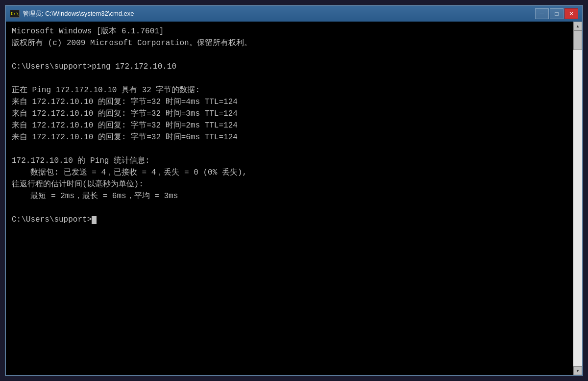 This screenshot has width=588, height=381. I want to click on close-button: ✕, so click(571, 14).